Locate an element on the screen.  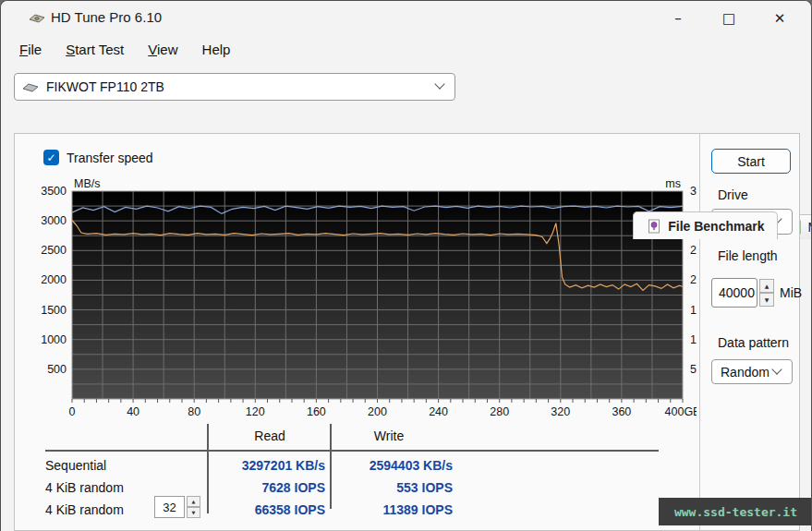
stats-col-write: Write is located at coordinates (389, 436).